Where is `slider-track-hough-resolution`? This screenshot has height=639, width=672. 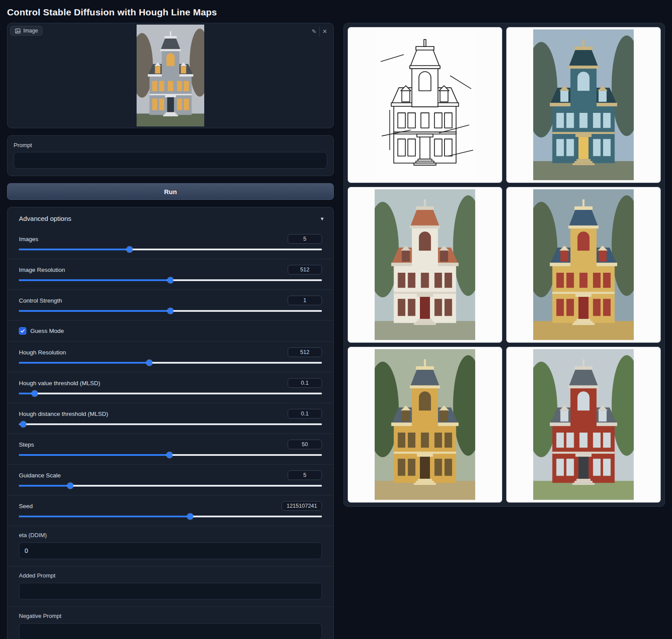 slider-track-hough-resolution is located at coordinates (170, 363).